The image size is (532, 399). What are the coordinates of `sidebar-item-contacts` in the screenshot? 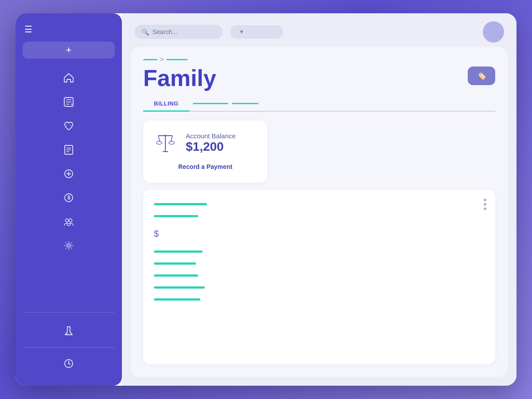 It's located at (69, 102).